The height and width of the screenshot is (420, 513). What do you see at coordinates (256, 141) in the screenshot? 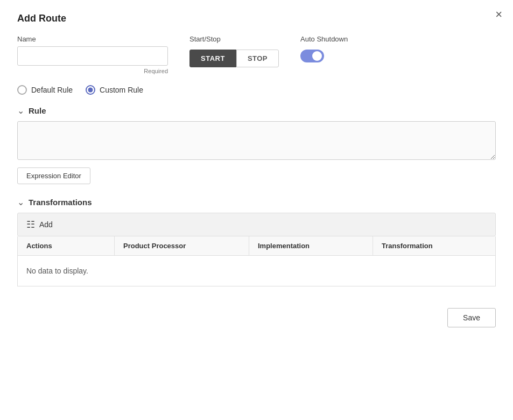
I see `rule-textarea` at bounding box center [256, 141].